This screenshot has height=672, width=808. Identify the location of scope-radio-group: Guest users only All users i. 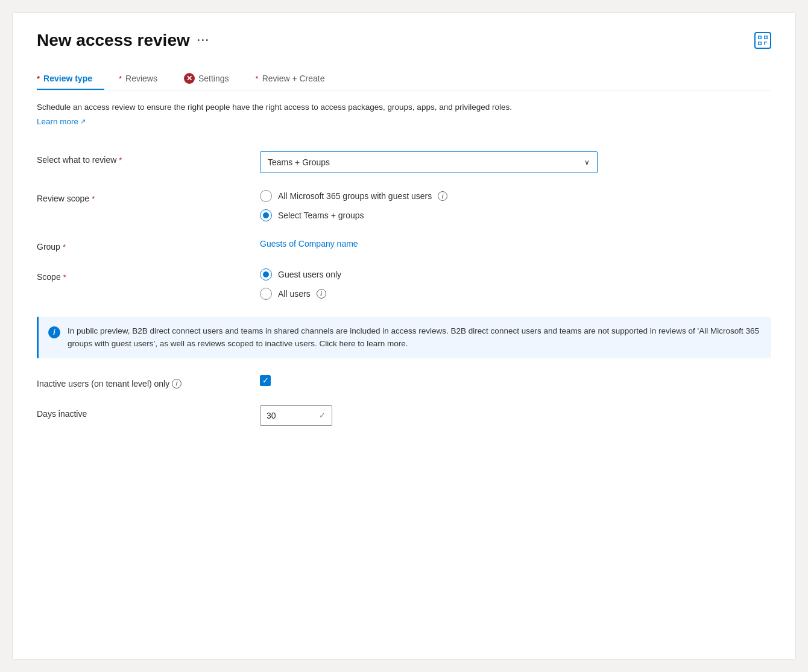
(516, 284).